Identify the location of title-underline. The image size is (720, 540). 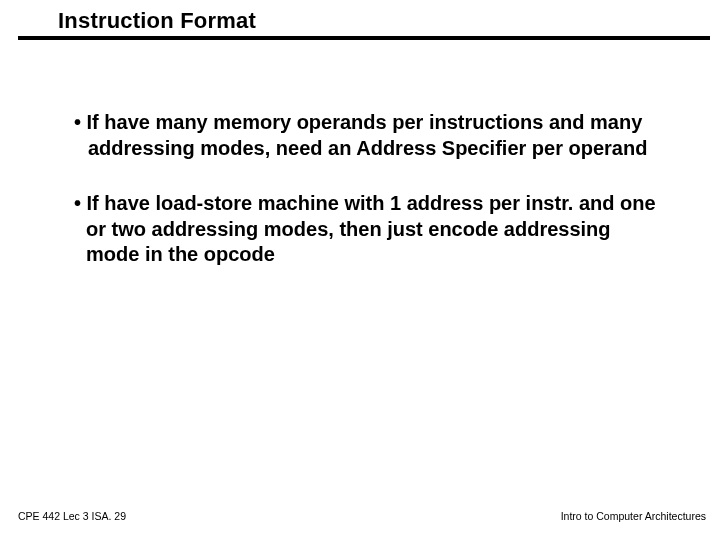
(364, 38).